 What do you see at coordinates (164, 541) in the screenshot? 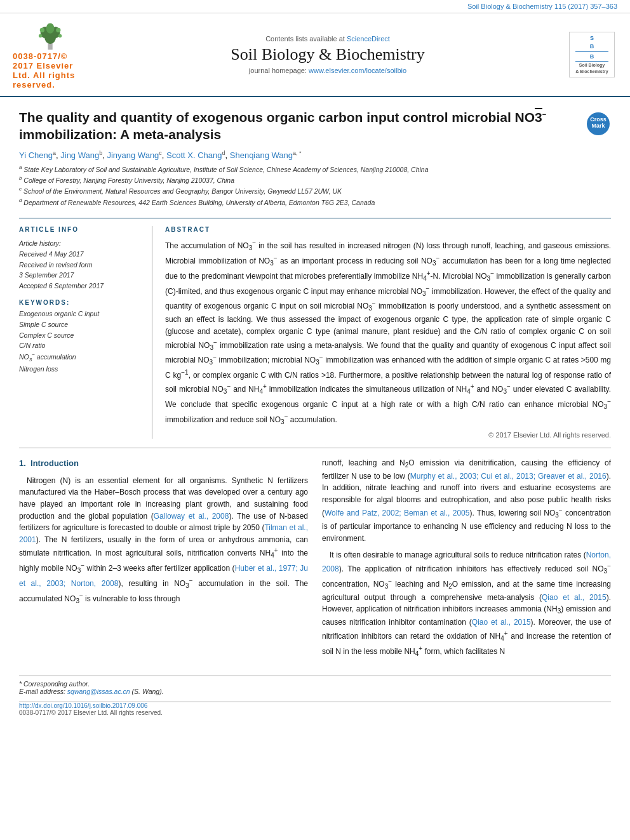
I see `intro-para1: Nitrogen (N) is an essential element for…` at bounding box center [164, 541].